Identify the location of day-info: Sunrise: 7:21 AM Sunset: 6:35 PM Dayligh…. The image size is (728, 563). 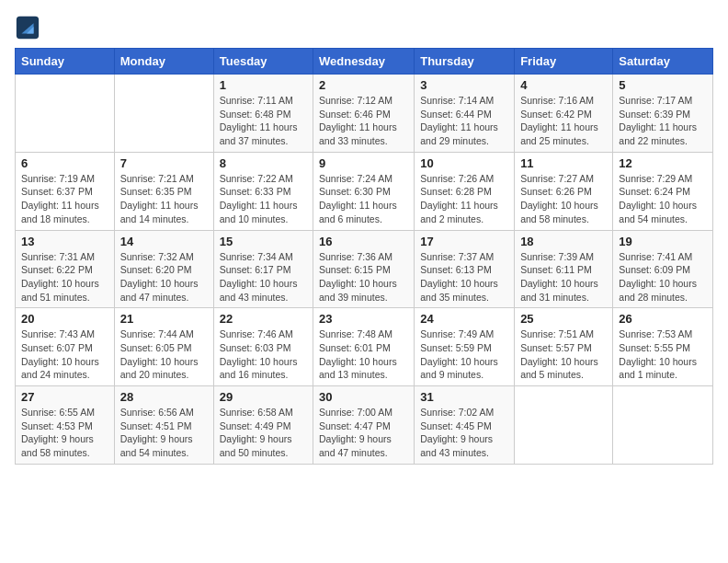
(164, 199).